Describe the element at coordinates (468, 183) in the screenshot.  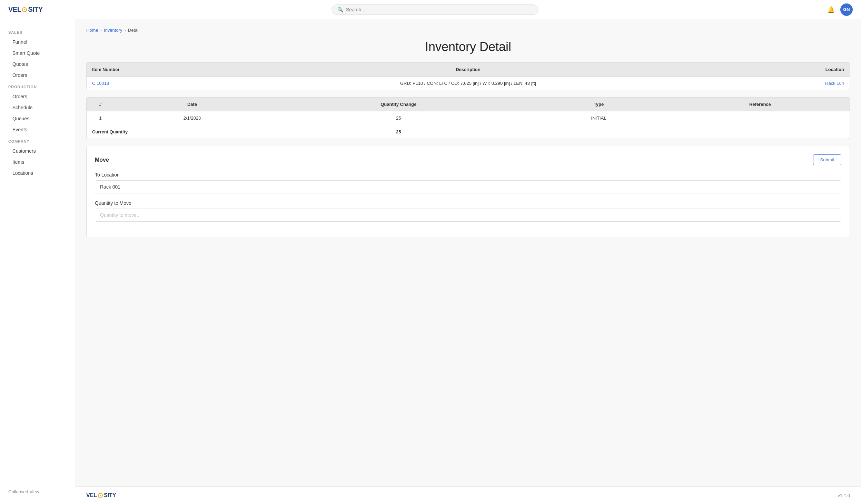
I see `to-location-group: To Location` at that location.